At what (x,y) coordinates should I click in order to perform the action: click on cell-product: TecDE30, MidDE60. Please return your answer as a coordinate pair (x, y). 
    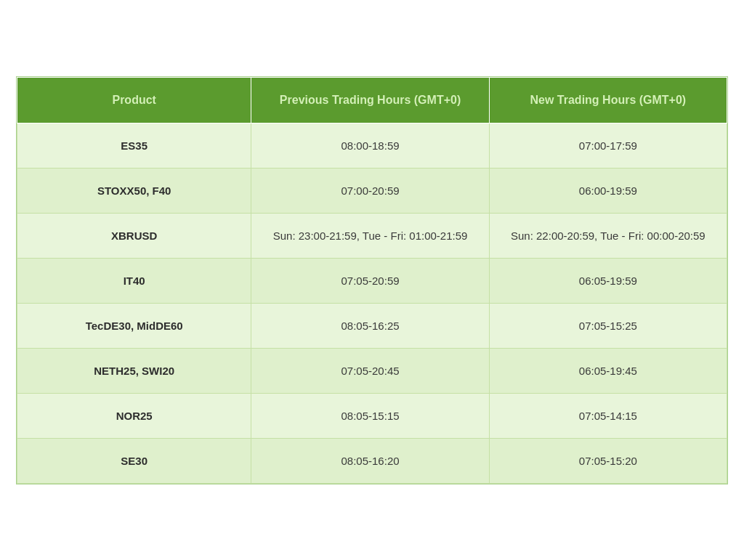
    Looking at the image, I should click on (134, 325).